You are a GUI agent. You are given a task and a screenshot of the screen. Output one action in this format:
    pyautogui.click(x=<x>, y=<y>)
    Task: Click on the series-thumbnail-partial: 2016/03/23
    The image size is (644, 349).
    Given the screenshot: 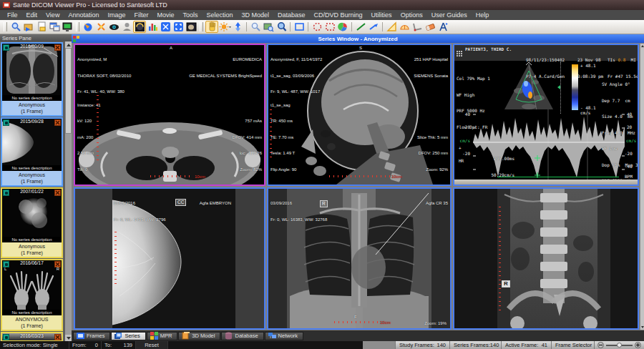 What is the action you would take?
    pyautogui.click(x=31, y=336)
    